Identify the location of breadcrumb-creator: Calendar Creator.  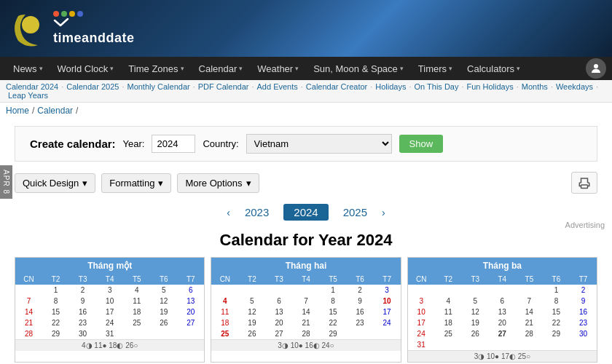
(337, 87).